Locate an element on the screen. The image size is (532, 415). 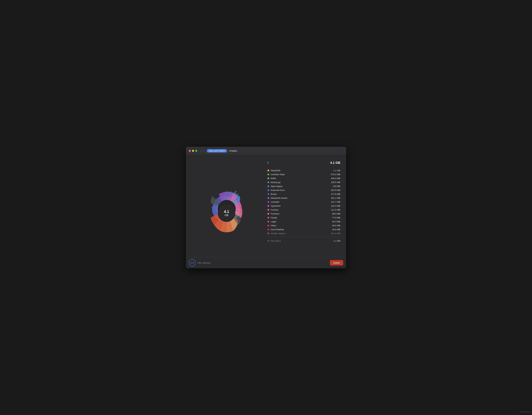
traffic-lights is located at coordinates (193, 151).